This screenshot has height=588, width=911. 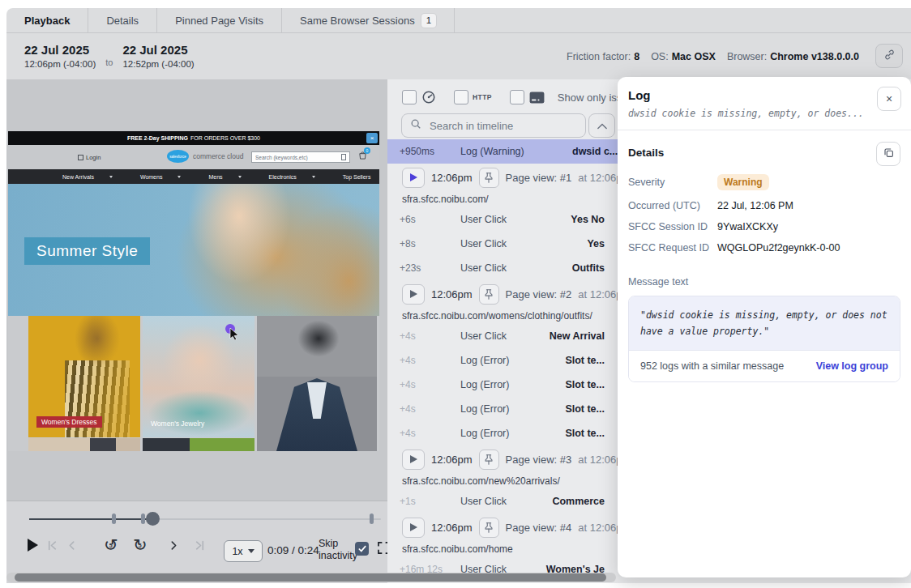 What do you see at coordinates (889, 56) in the screenshot?
I see `copy-session-link-button` at bounding box center [889, 56].